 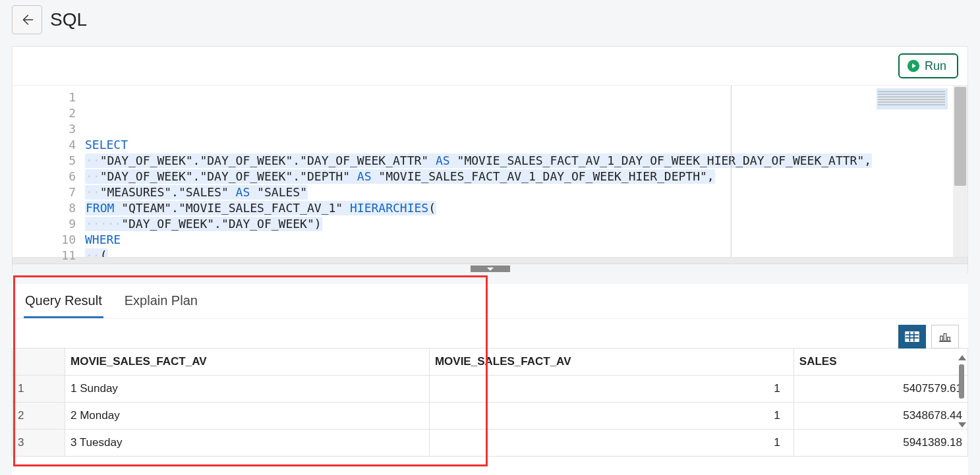 I want to click on editor-toolbar: Run, so click(x=490, y=66).